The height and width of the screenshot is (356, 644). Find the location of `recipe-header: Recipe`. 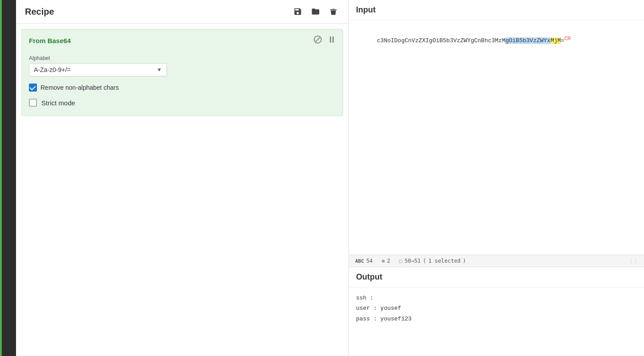

recipe-header: Recipe is located at coordinates (182, 12).